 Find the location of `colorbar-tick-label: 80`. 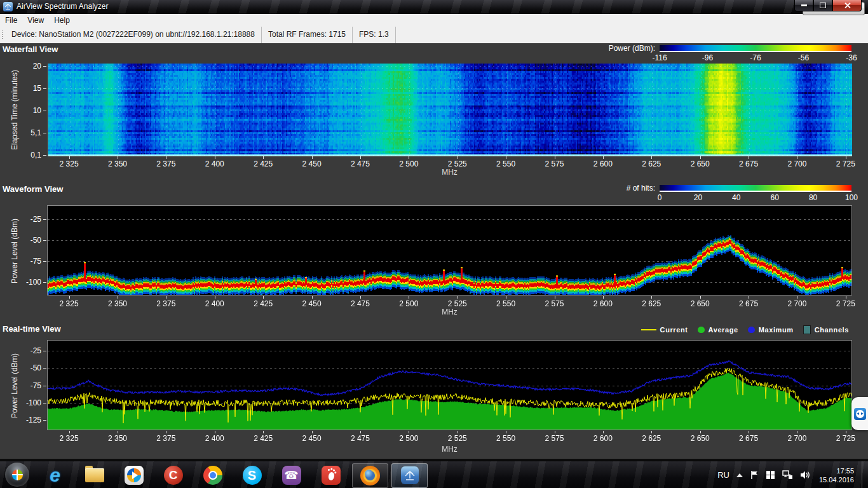

colorbar-tick-label: 80 is located at coordinates (813, 198).